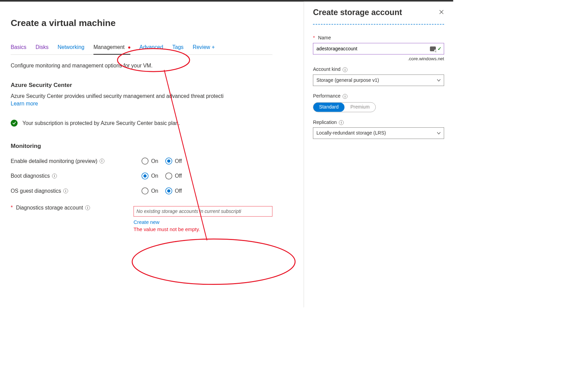  Describe the element at coordinates (357, 12) in the screenshot. I see `blade-title: Create storage account` at that location.